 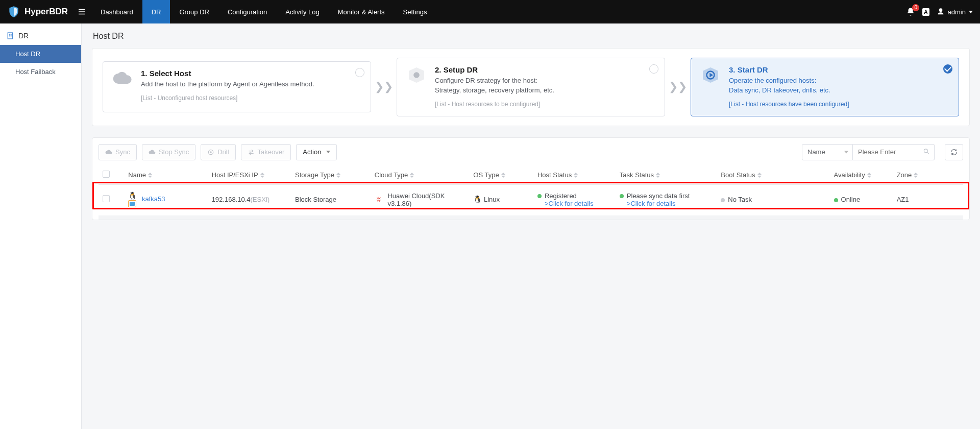 What do you see at coordinates (82, 12) in the screenshot?
I see `menu-toggle-icon` at bounding box center [82, 12].